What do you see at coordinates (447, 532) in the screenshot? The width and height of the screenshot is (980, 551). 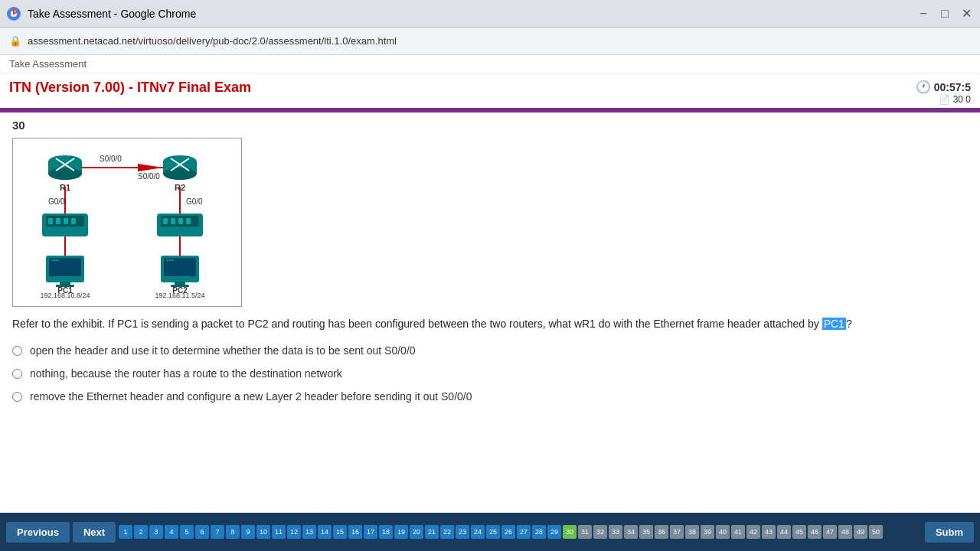 I see `bubble-22: 22` at bounding box center [447, 532].